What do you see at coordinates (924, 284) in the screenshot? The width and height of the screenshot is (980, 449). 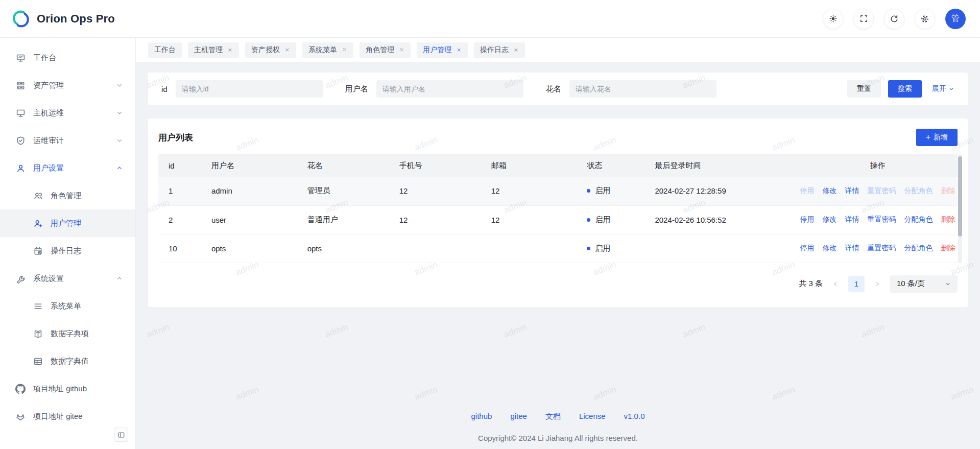 I see `page-size-select: 10 条/页` at bounding box center [924, 284].